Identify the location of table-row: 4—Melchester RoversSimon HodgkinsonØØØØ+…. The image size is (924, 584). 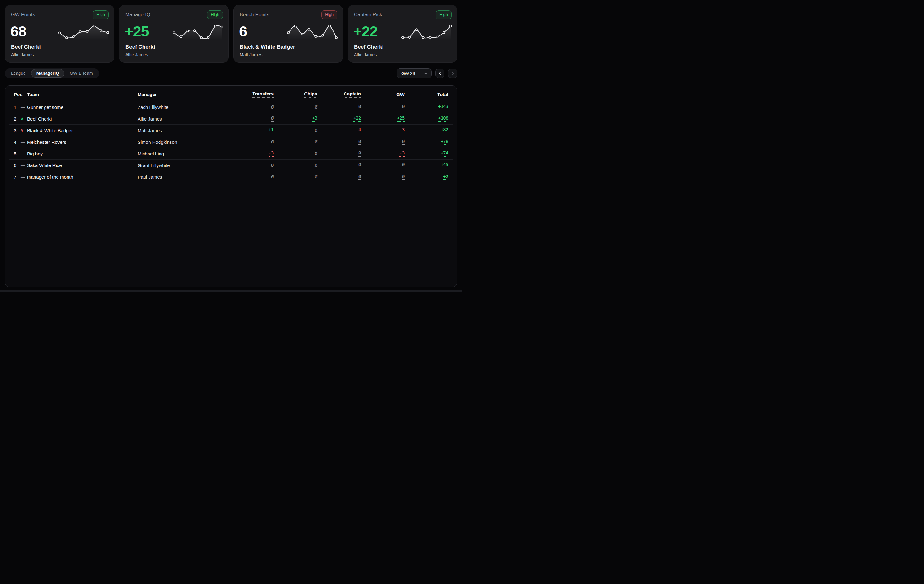
(231, 142).